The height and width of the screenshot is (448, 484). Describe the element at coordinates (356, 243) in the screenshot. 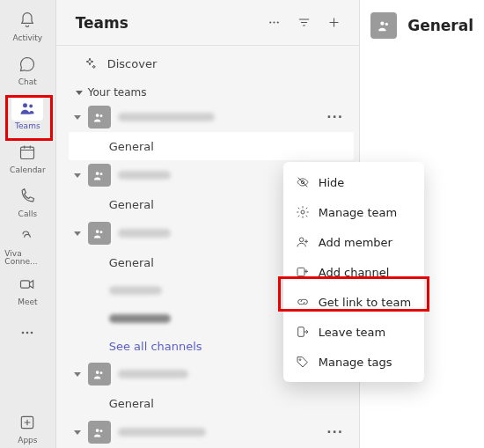

I see `menu-label: Add member` at that location.